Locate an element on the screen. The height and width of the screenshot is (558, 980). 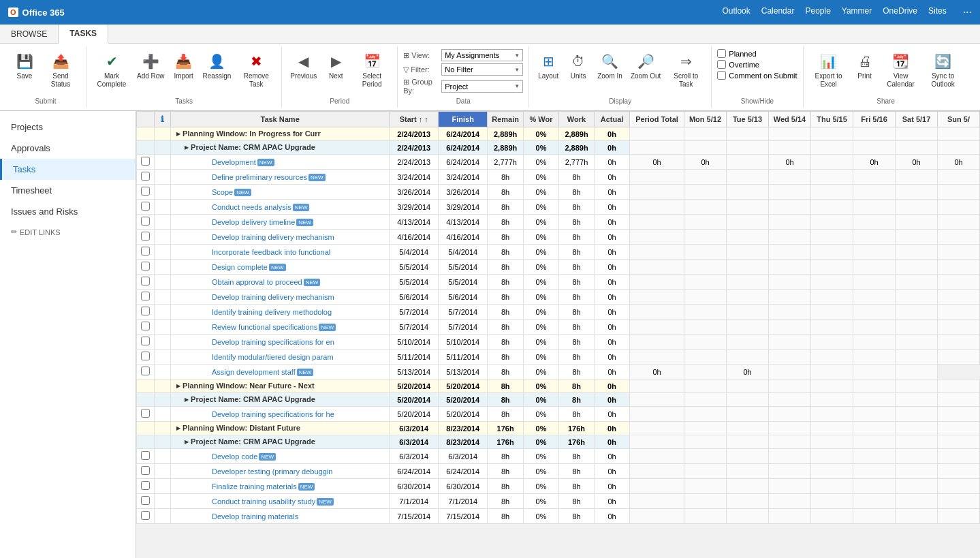
task-link: Developer testing (primary debuggin is located at coordinates (272, 471).